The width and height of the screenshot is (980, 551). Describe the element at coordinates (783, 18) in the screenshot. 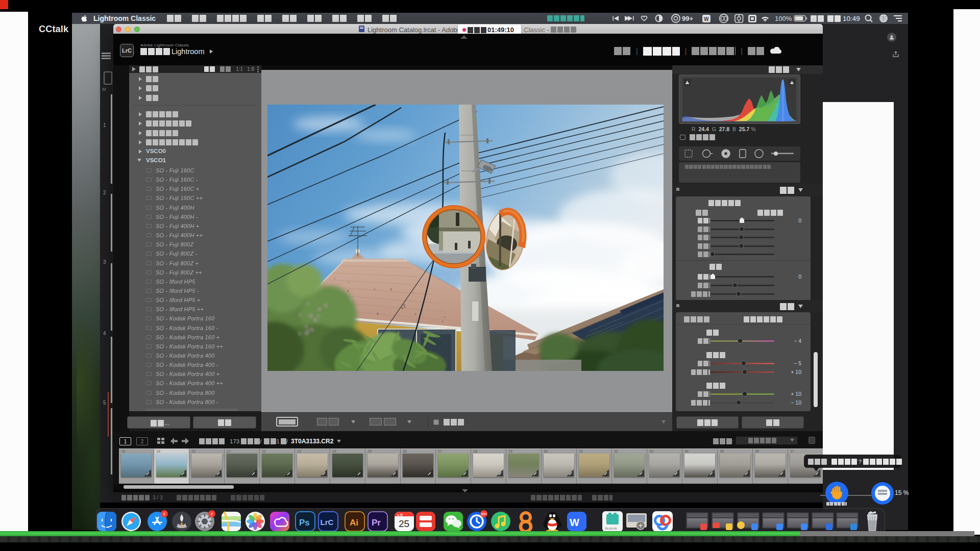

I see `svg-text: 100%` at that location.